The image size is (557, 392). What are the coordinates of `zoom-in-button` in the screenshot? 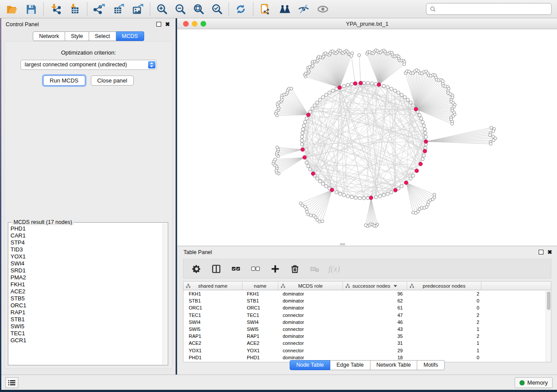 It's located at (162, 9).